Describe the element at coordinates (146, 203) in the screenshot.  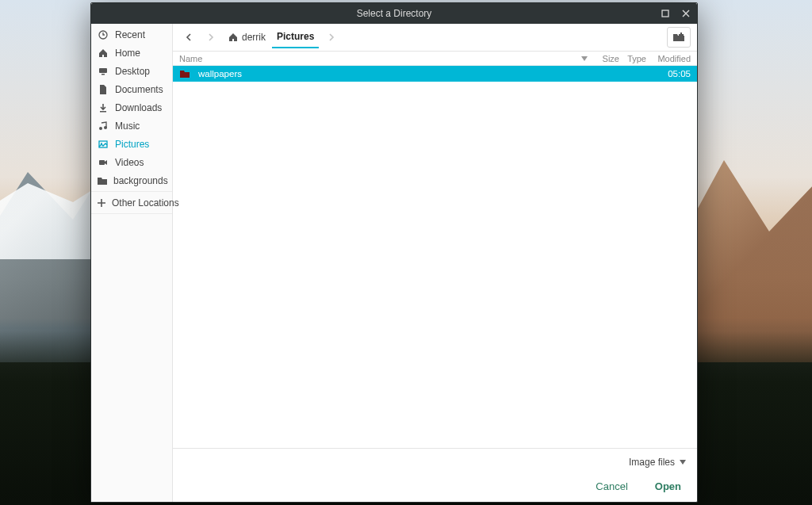
I see `sidebar-item-label: Other Locations` at that location.